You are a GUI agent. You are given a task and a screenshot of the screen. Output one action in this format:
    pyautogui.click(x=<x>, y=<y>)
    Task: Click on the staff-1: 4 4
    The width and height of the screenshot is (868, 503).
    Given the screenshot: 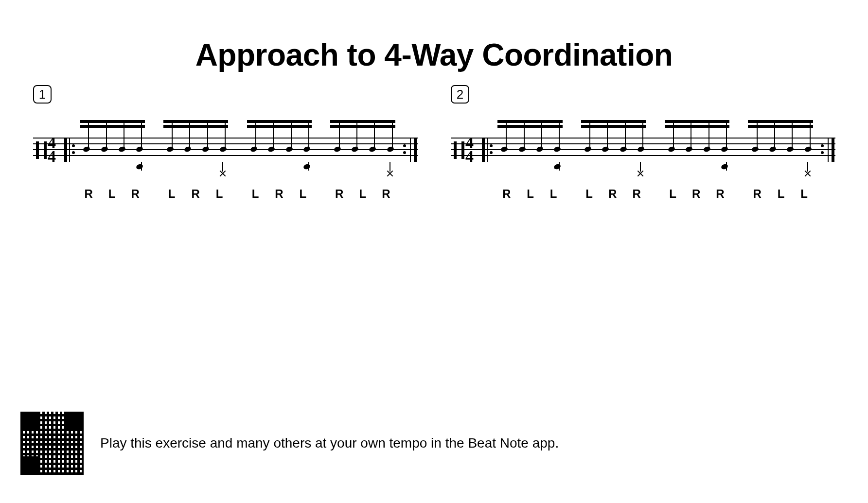 What is the action you would take?
    pyautogui.click(x=226, y=149)
    